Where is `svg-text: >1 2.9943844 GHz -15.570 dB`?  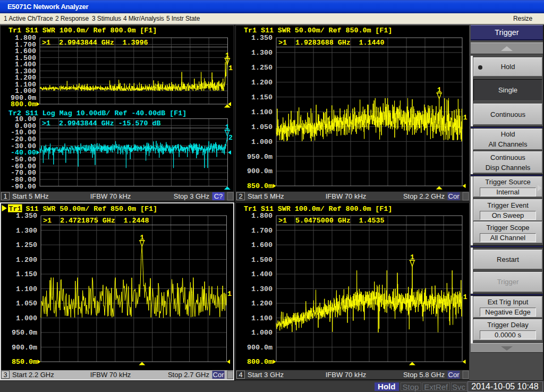
svg-text: >1 2.9943844 GHz -15.570 dB is located at coordinates (101, 123).